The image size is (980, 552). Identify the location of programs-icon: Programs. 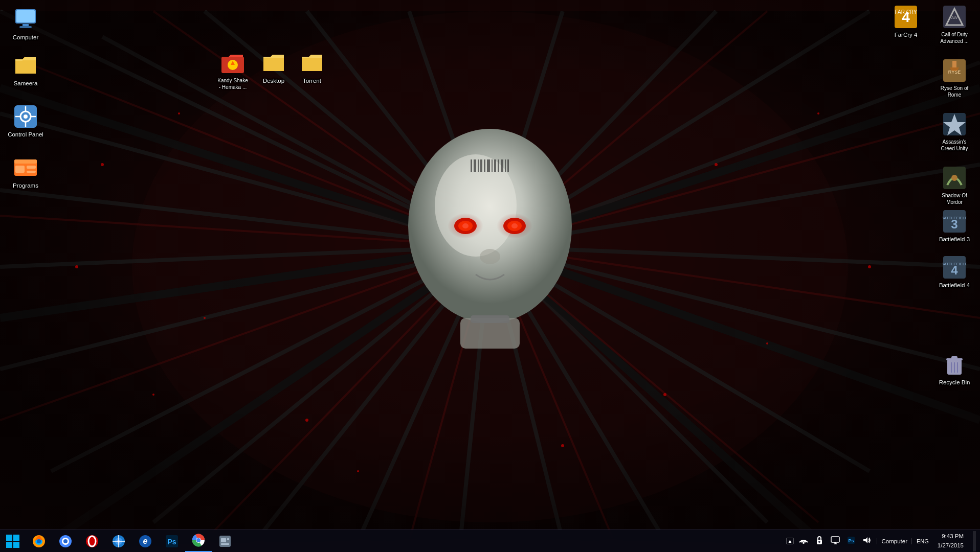
(26, 173).